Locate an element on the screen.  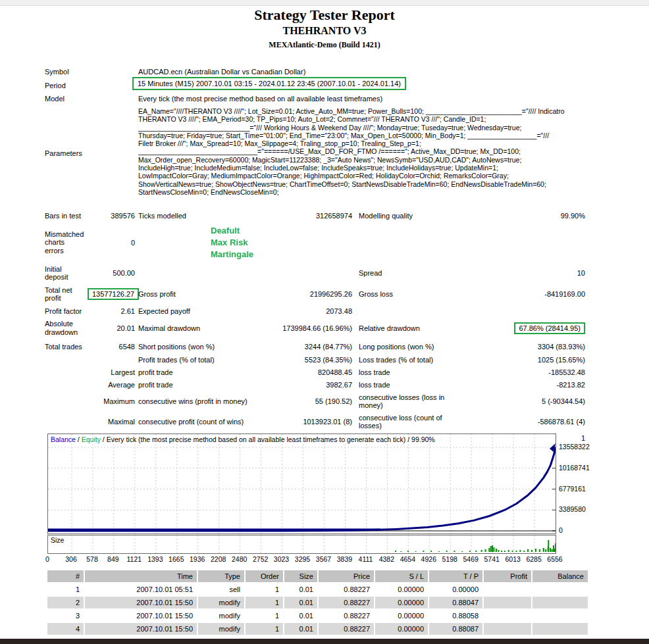
y-axis-label: 6779161 is located at coordinates (573, 489).